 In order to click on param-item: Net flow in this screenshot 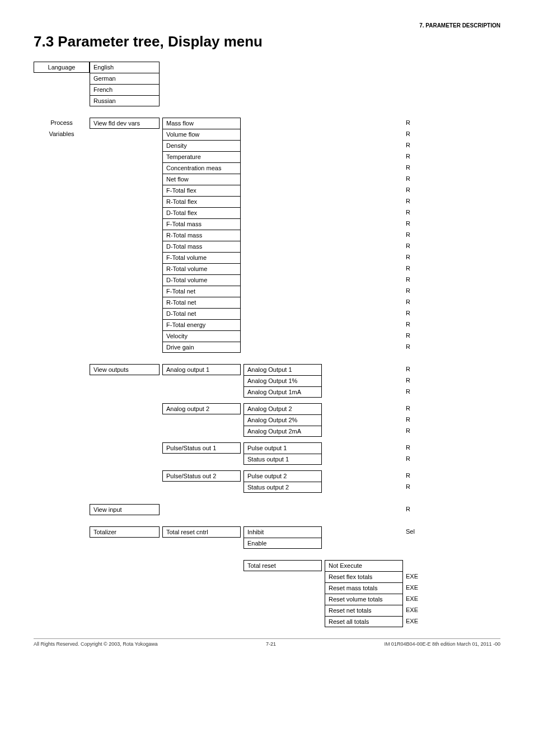, I will do `click(202, 179)`.